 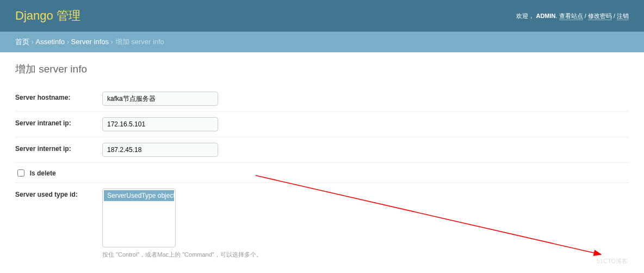 What do you see at coordinates (50, 41) in the screenshot?
I see `breadcrumb-app: Assetinfo` at bounding box center [50, 41].